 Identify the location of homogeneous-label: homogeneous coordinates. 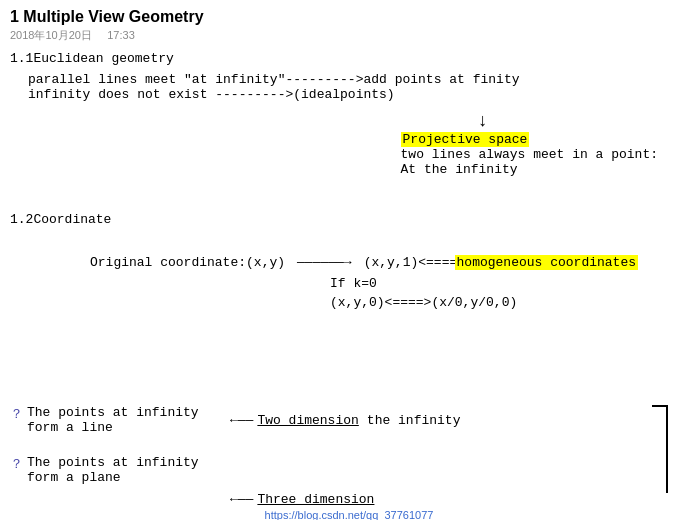
(546, 262).